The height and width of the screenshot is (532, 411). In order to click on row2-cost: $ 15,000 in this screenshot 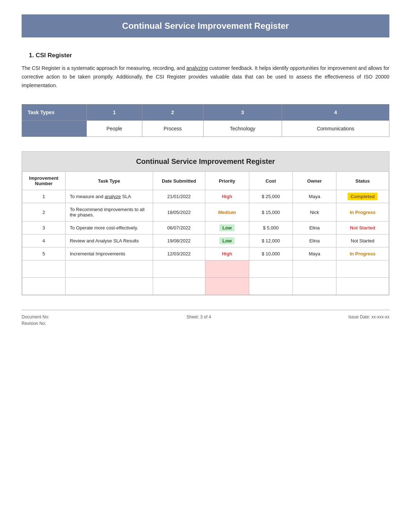, I will do `click(271, 213)`.